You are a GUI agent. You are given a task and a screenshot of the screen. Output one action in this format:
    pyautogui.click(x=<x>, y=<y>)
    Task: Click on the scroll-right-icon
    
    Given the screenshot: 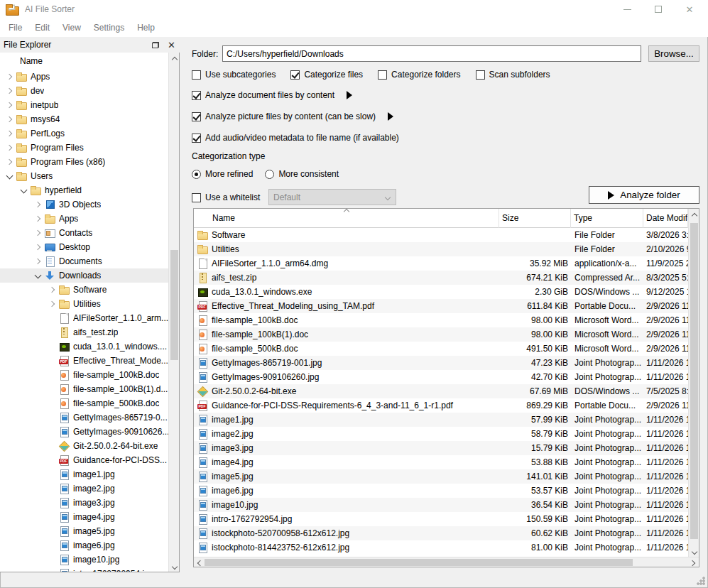 What is the action you would take?
    pyautogui.click(x=693, y=562)
    